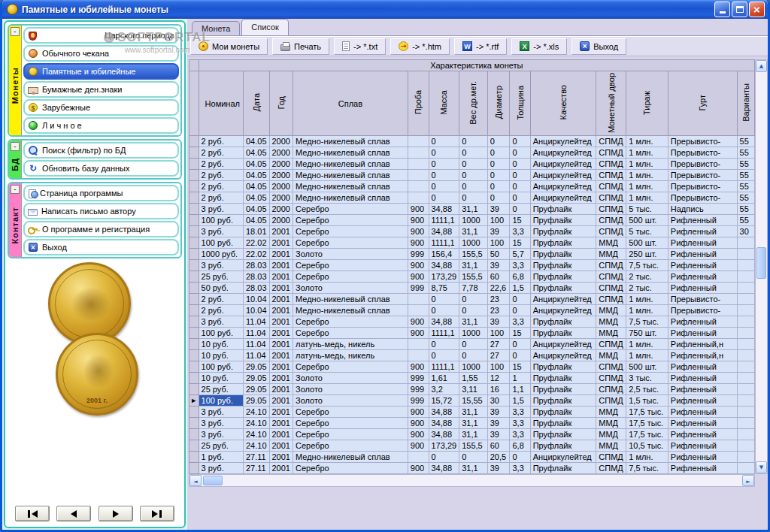 The image size is (770, 532). I want to click on table-cell: 173,29, so click(444, 446).